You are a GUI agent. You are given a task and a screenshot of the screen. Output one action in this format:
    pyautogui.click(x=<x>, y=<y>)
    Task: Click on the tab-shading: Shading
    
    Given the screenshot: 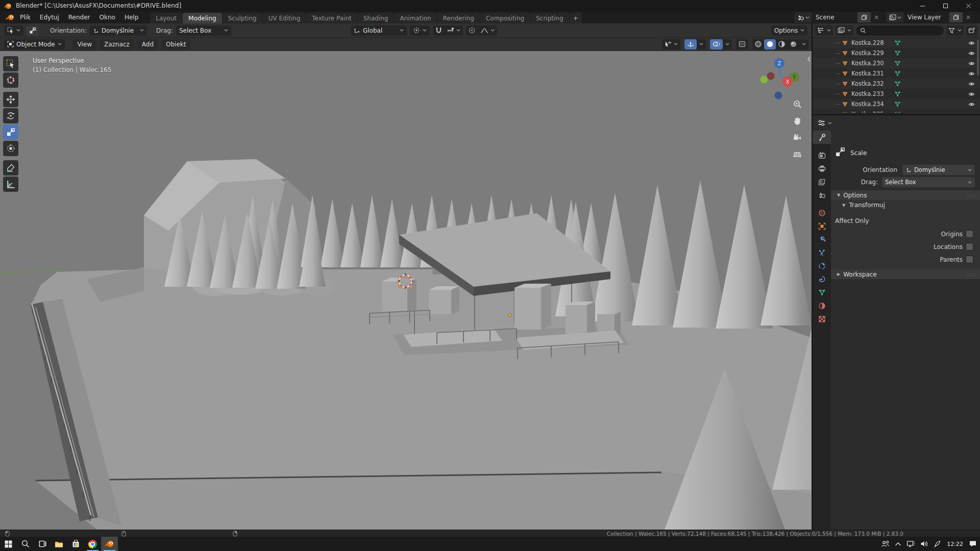 What is the action you would take?
    pyautogui.click(x=376, y=18)
    